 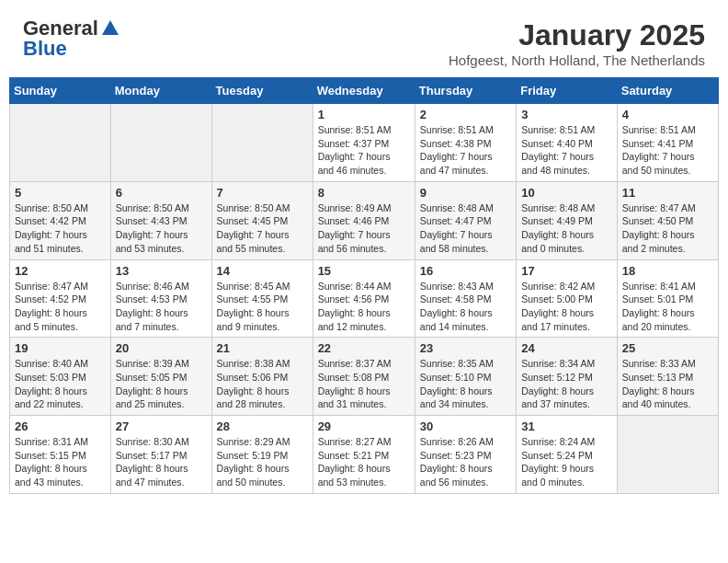 I want to click on calendar-cell: 28Sunrise: 8:29 AMSunset: 5:19 PMDayligh…, so click(x=262, y=454).